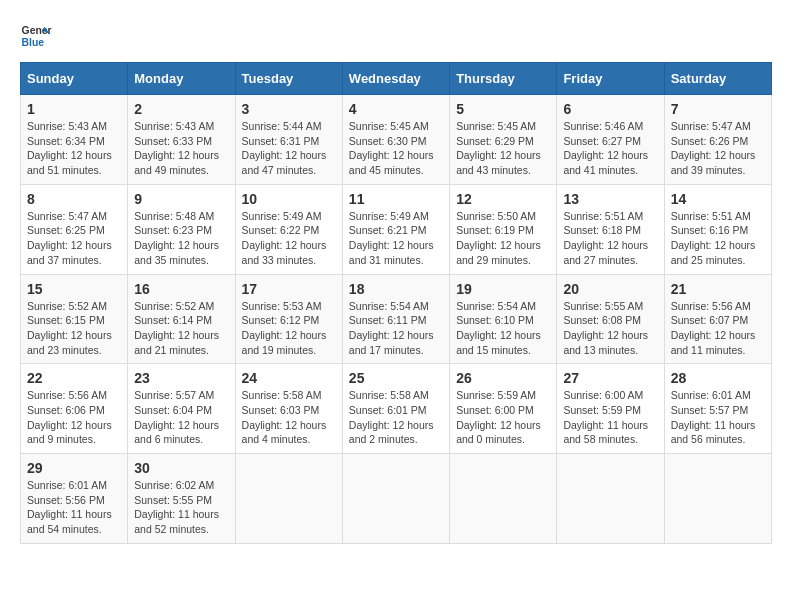 This screenshot has width=792, height=612. I want to click on day-number: 1, so click(74, 109).